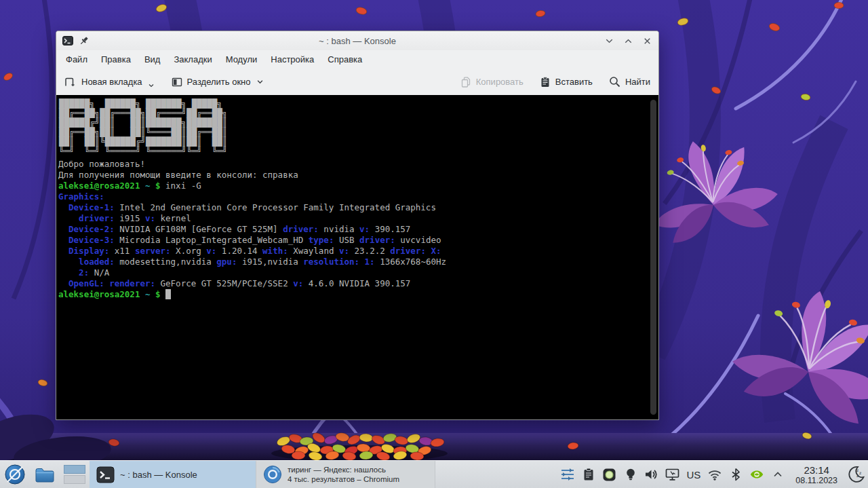  Describe the element at coordinates (856, 474) in the screenshot. I see `moon-sleep-icon: z z z` at that location.